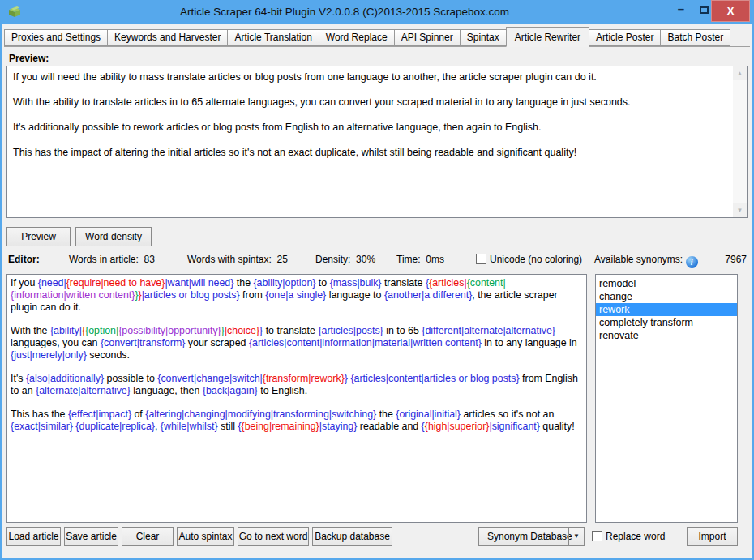  Describe the element at coordinates (355, 295) in the screenshot. I see `spintax-segment: language to` at that location.